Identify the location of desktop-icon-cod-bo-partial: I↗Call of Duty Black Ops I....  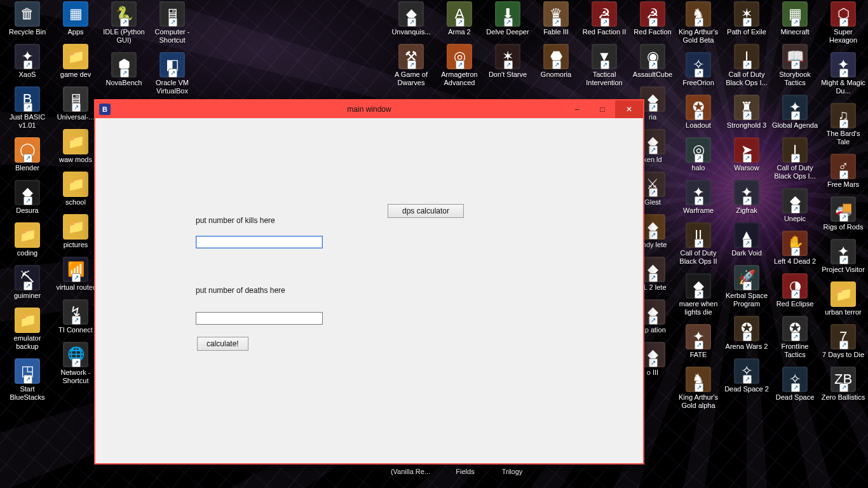
(795, 159).